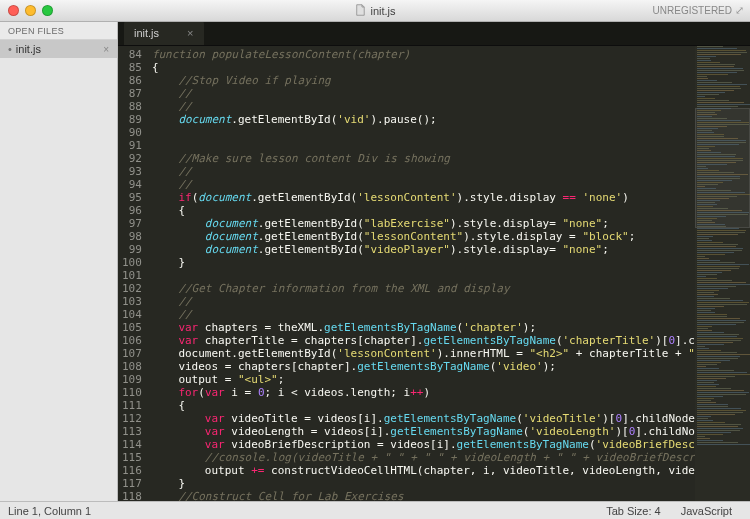  What do you see at coordinates (375, 510) in the screenshot?
I see `status-bar: Line 1, Column 1 Tab Size: 4 JavaScript` at bounding box center [375, 510].